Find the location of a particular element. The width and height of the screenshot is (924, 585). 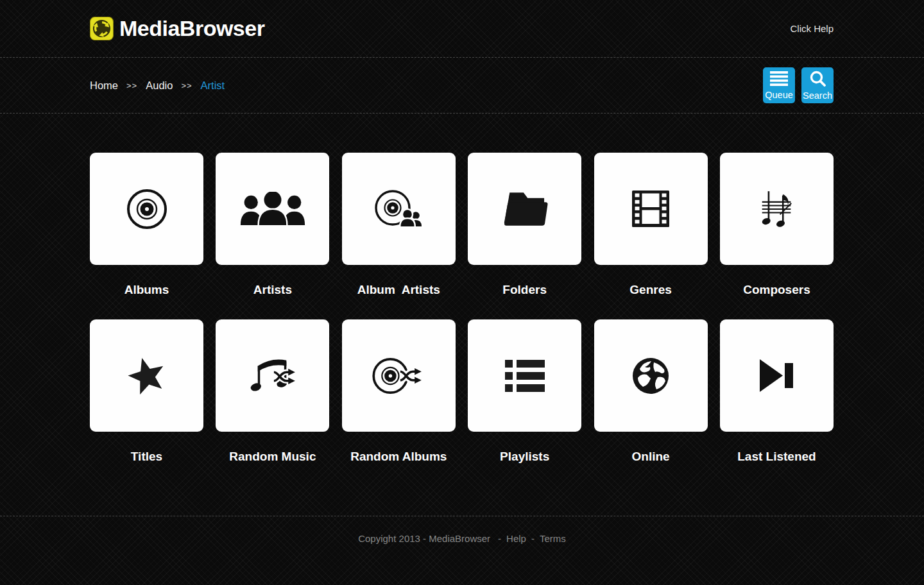

copyright-text: Copyight 2013 - MediaBrowser is located at coordinates (424, 539).